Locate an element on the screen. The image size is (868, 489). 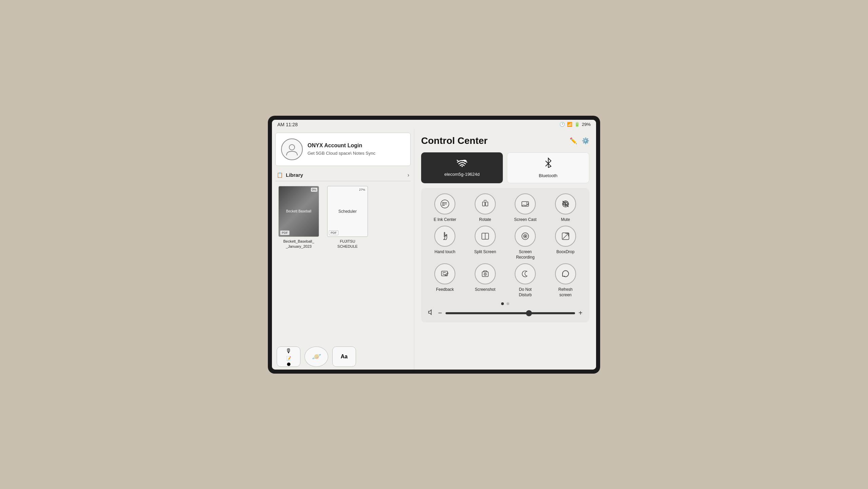
status-icons: 🕐 📶 🔋 29% is located at coordinates (575, 124).